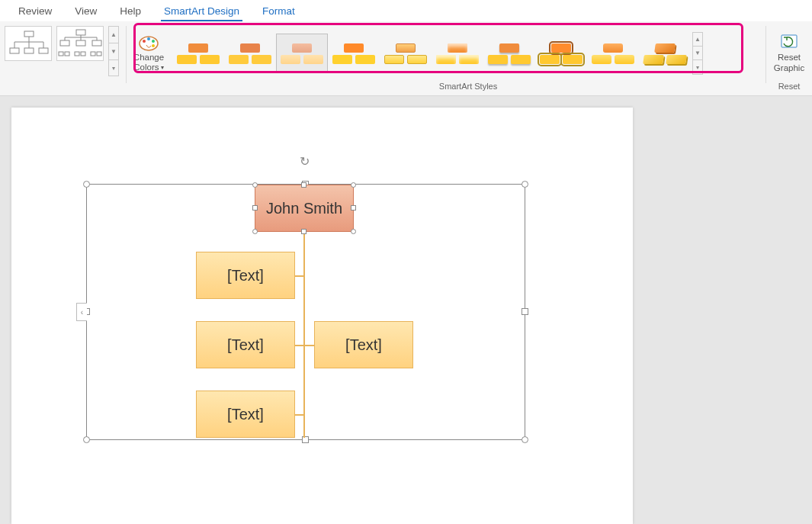 The width and height of the screenshot is (812, 524). Describe the element at coordinates (149, 58) in the screenshot. I see `change-colors-group: Change Colors ▾` at that location.